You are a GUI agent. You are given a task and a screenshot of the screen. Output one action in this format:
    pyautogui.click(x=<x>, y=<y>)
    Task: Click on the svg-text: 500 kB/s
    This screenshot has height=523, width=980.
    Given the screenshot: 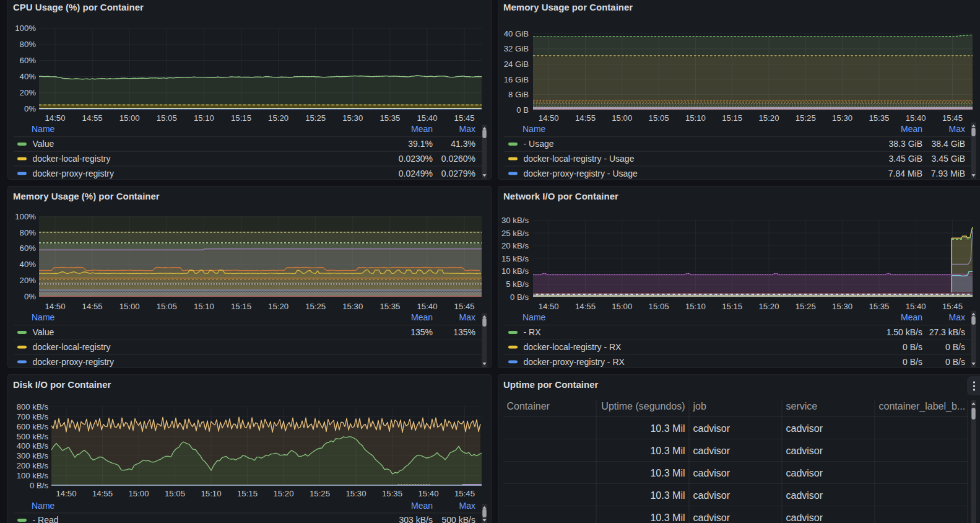 What is the action you would take?
    pyautogui.click(x=33, y=436)
    